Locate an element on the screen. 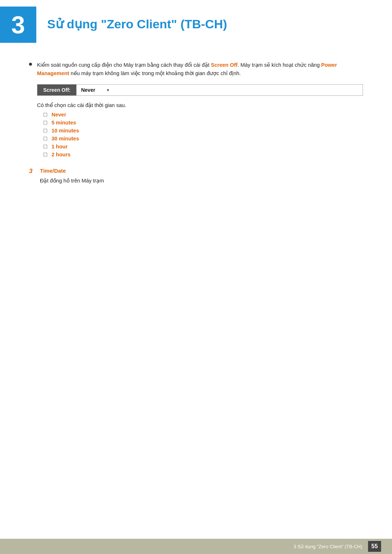  section-number: 3 is located at coordinates (33, 171).